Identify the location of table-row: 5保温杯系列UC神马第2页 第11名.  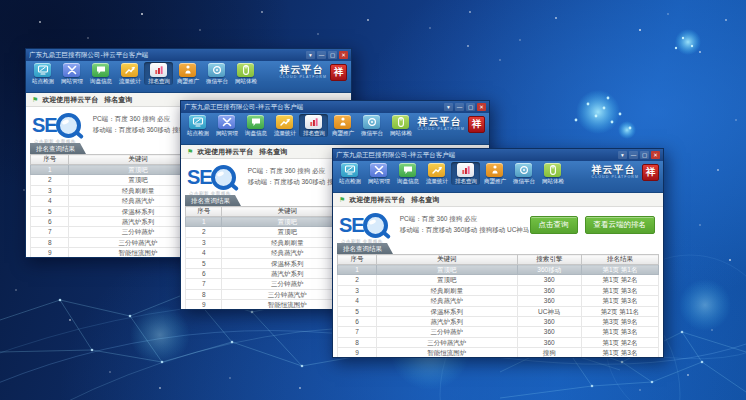
(498, 311).